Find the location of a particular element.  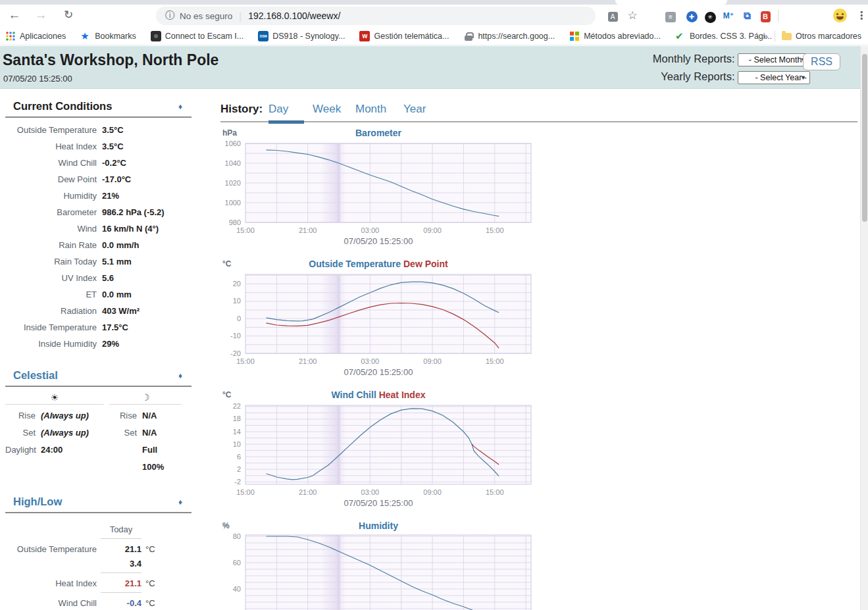

active-tab-bottom is located at coordinates (671, 3).